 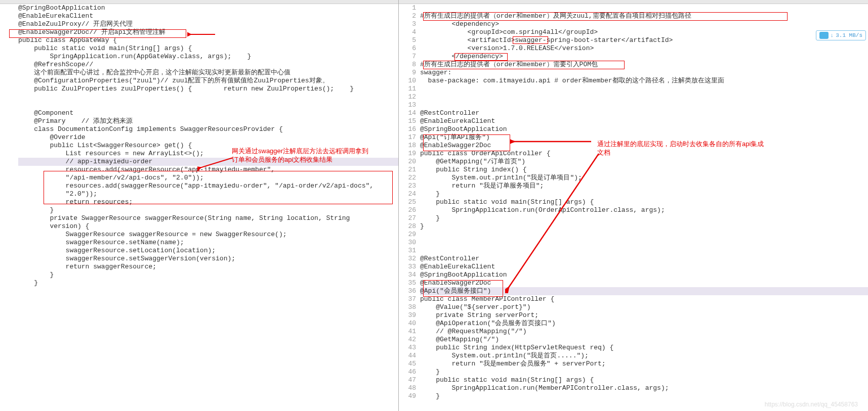 I want to click on code-line: @Component, so click(x=209, y=113).